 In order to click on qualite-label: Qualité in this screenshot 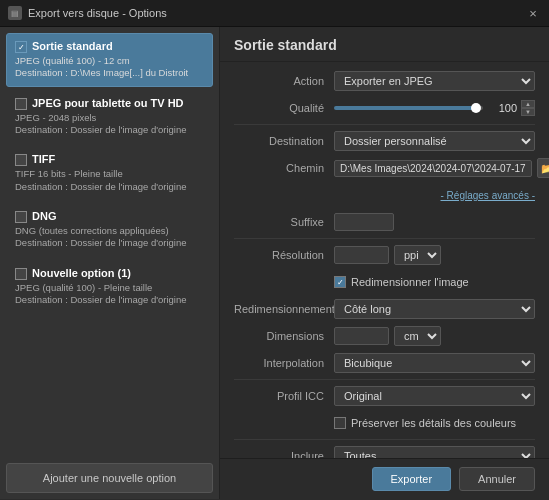, I will do `click(284, 108)`.